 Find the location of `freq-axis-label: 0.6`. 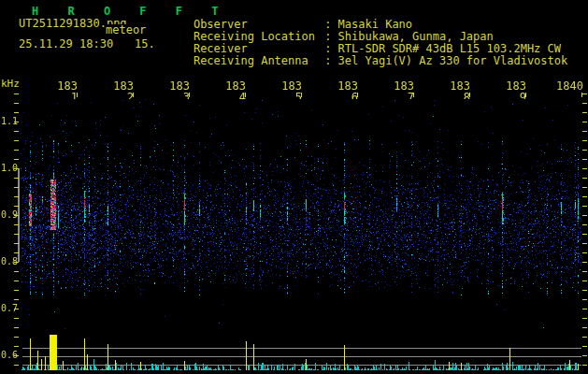

freq-axis-label: 0.6 is located at coordinates (9, 355).